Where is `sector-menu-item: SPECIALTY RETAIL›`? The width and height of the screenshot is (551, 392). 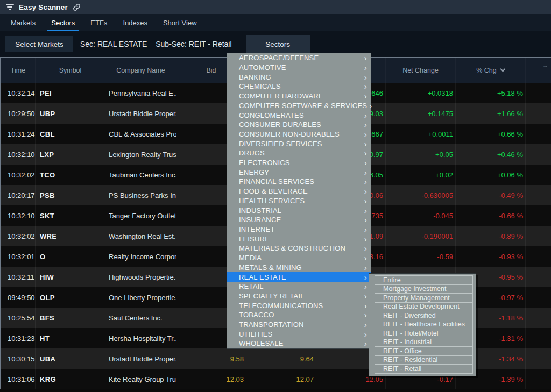
sector-menu-item: SPECIALTY RETAIL› is located at coordinates (299, 296).